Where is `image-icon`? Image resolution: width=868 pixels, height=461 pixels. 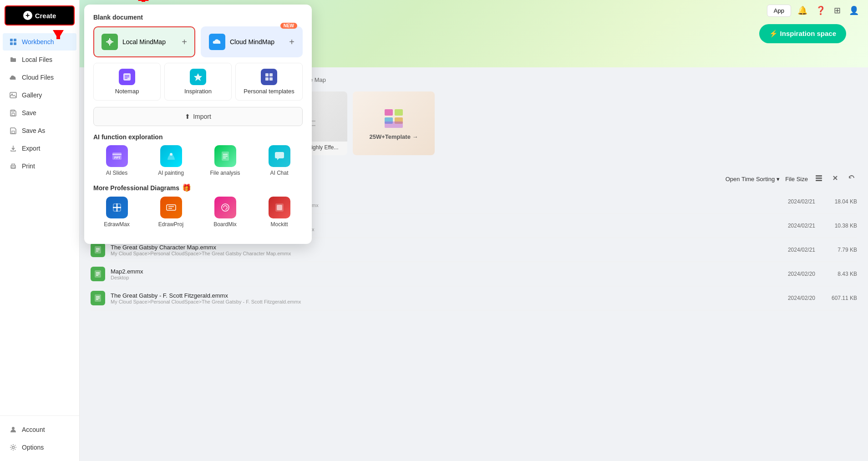 image-icon is located at coordinates (13, 95).